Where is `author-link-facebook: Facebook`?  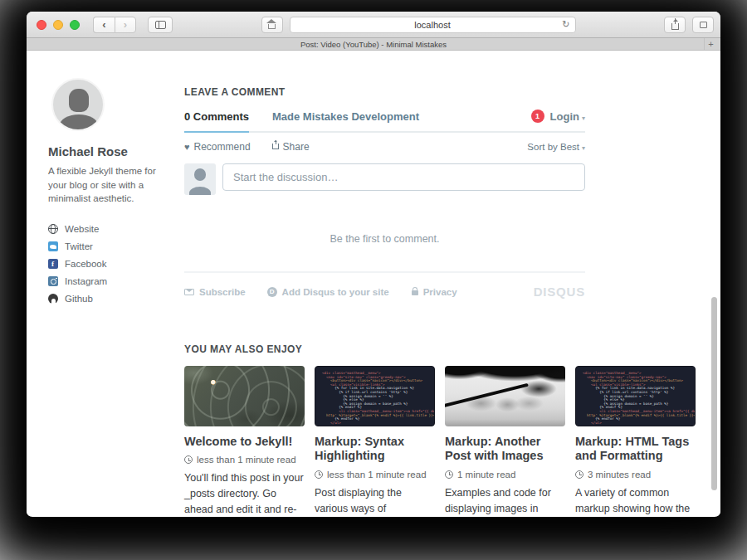 author-link-facebook: Facebook is located at coordinates (111, 264).